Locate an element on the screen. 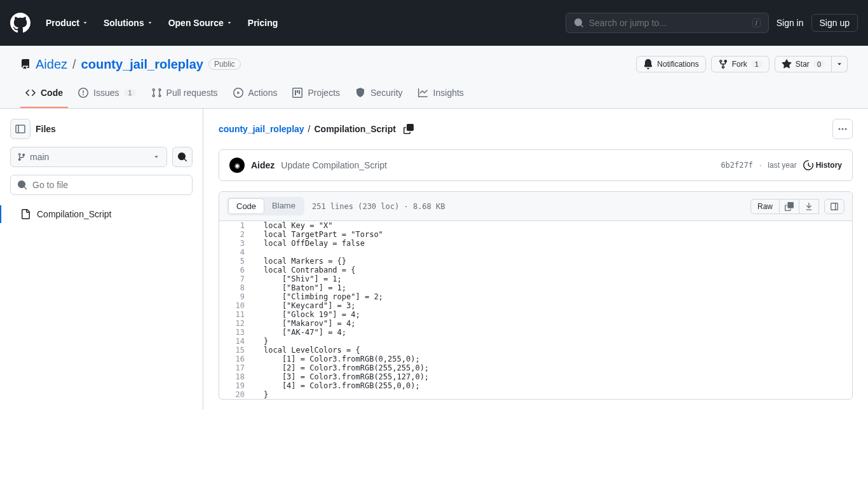 The height and width of the screenshot is (488, 868). line-number: 17 is located at coordinates (238, 368).